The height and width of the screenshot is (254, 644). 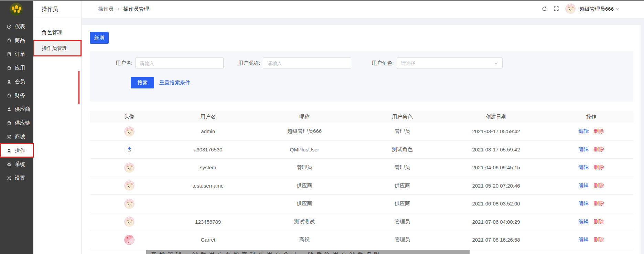 What do you see at coordinates (17, 27) in the screenshot?
I see `sidebar-item-dashboard: 仪表` at bounding box center [17, 27].